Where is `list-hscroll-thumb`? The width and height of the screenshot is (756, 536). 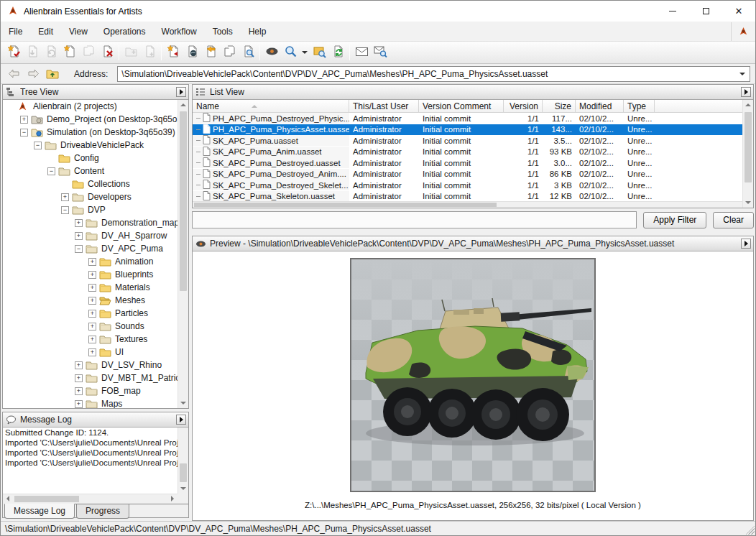
list-hscroll-thumb is located at coordinates (345, 205).